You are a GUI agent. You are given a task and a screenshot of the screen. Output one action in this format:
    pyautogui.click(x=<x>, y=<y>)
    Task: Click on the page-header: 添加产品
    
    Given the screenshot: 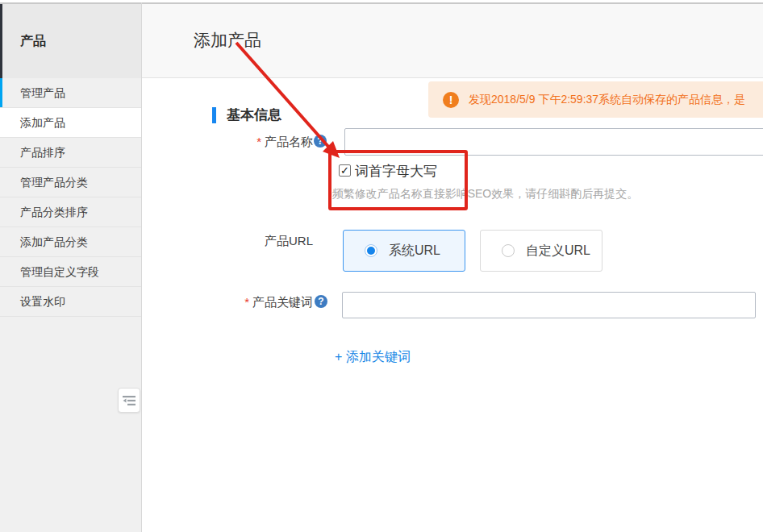 What is the action you would take?
    pyautogui.click(x=452, y=41)
    